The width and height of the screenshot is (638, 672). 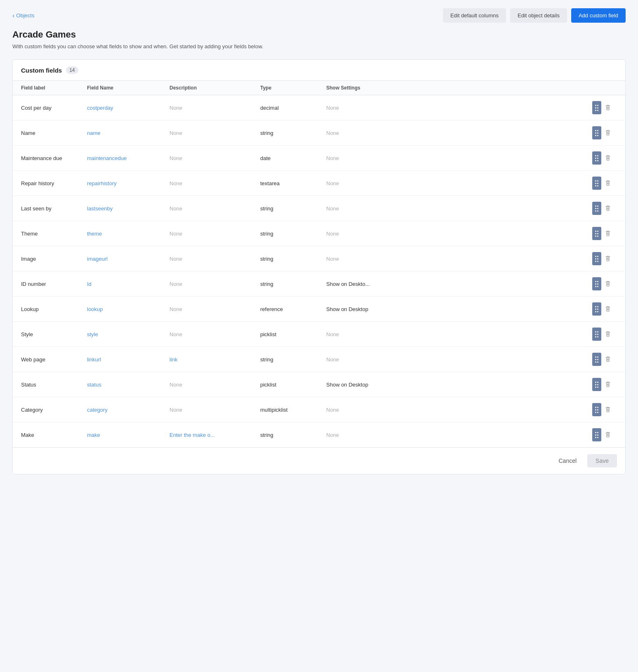 What do you see at coordinates (319, 334) in the screenshot?
I see `table-row: Style style None picklist None` at bounding box center [319, 334].